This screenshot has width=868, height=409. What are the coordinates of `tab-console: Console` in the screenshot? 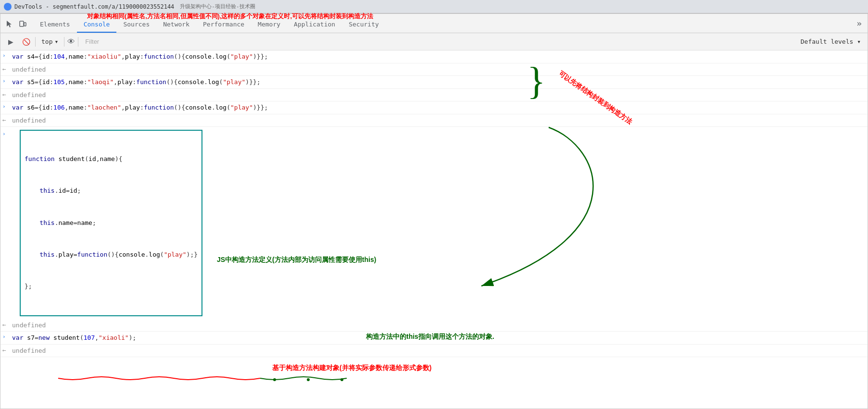 It's located at (97, 23).